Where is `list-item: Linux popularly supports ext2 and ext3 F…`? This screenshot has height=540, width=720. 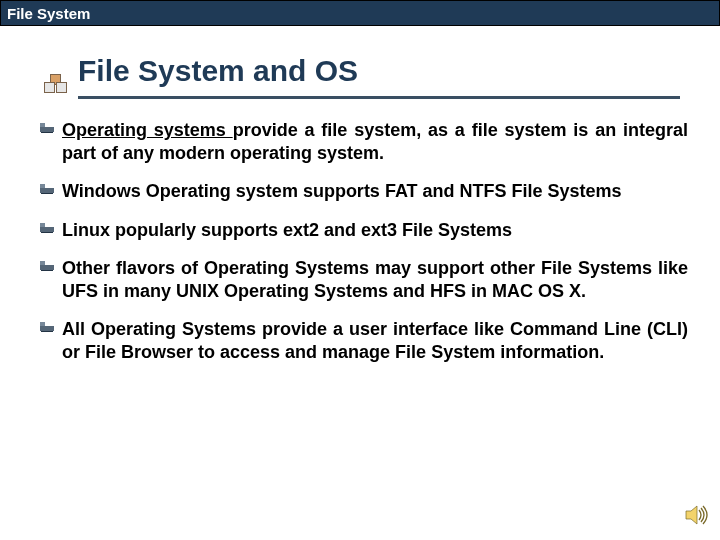
list-item: Linux popularly supports ext2 and ext3 F… is located at coordinates (364, 230).